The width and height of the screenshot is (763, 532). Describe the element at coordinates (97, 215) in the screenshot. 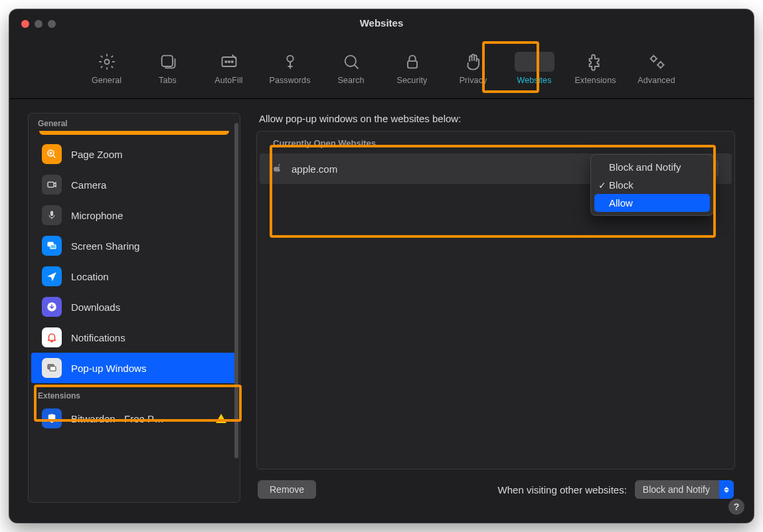

I see `sidebar-item-label: Microphone` at that location.